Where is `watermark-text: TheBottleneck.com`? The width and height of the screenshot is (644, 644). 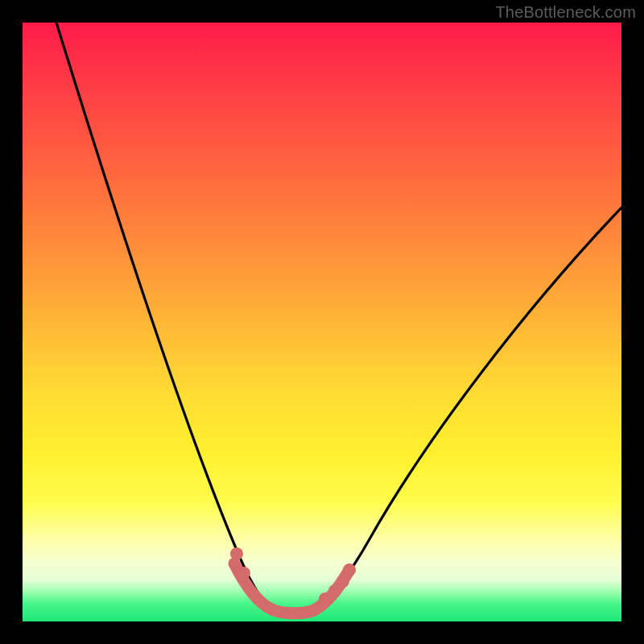 watermark-text: TheBottleneck.com is located at coordinates (565, 13).